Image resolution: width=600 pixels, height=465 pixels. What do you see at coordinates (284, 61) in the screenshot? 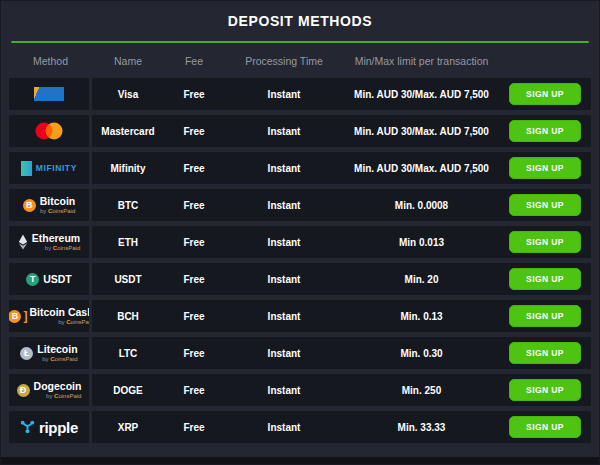
I see `column-header-processing-time: Processing Time` at bounding box center [284, 61].